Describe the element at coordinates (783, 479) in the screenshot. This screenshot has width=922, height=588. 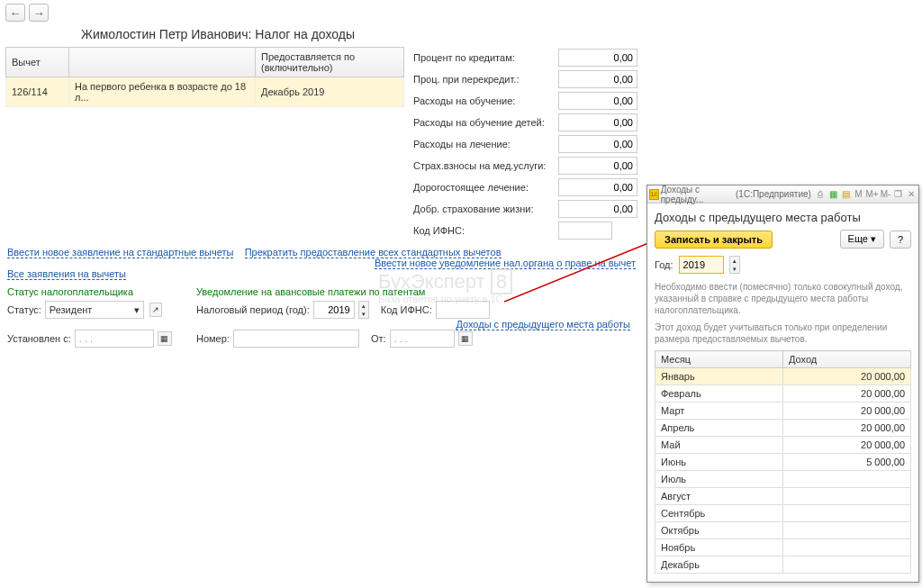
I see `table-row: Июль` at that location.